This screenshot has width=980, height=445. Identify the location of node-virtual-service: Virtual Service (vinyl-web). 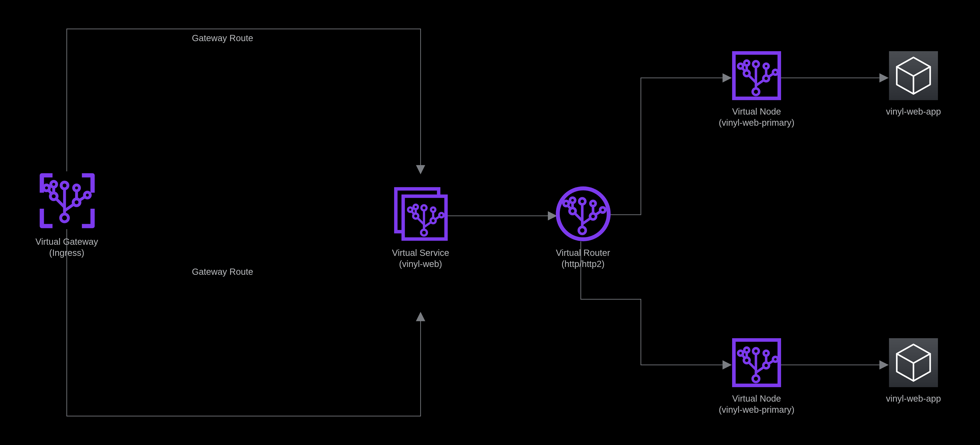
(420, 229).